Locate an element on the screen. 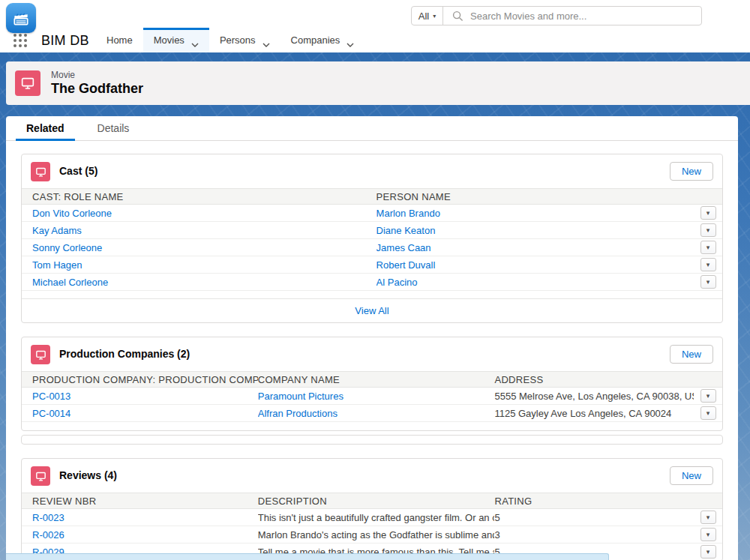  table-row: Kay AdamsDiane Keaton▾ is located at coordinates (372, 231).